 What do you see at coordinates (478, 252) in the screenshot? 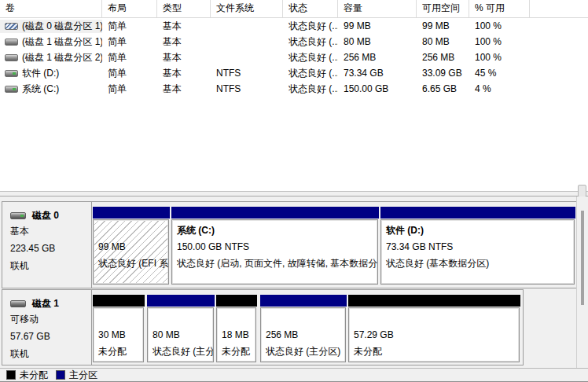
I see `partition-box: 软件 (D:) 73.34 GB NTFS 状态良好 (基本数据分区)` at bounding box center [478, 252].